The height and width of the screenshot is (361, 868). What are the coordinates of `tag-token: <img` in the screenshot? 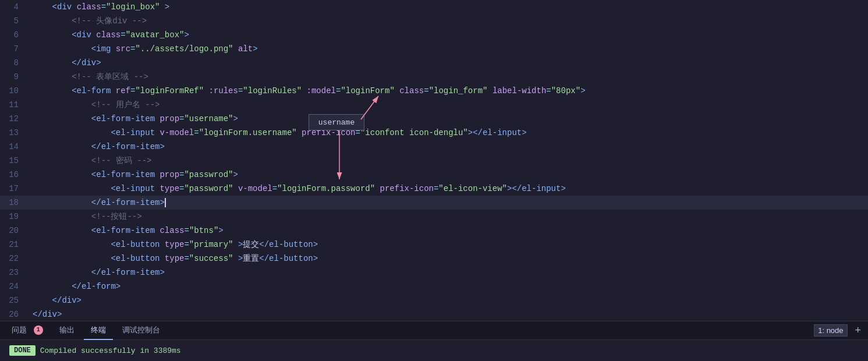 It's located at (104, 49).